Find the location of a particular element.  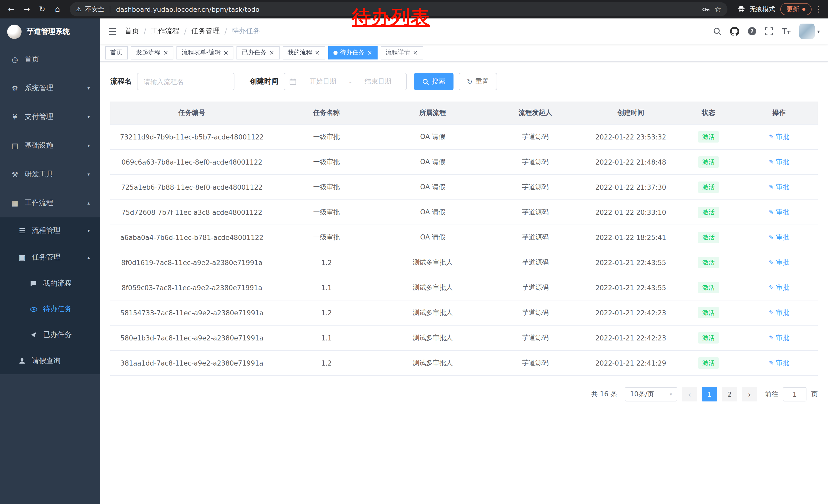

sidebar-item-system-mgmt: ⚙ 系统管理 ▾ is located at coordinates (50, 88).